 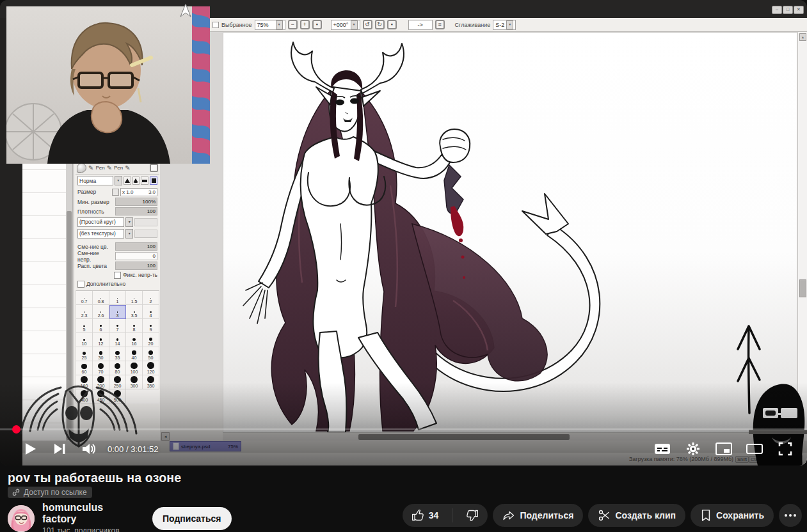 What do you see at coordinates (115, 192) in the screenshot?
I see `size-unit-icon` at bounding box center [115, 192].